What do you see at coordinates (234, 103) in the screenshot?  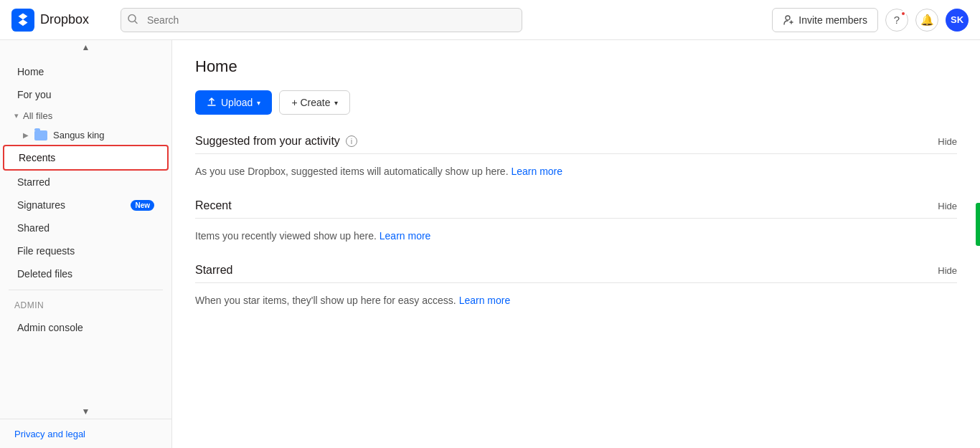 I see `upload-button: Upload ▾` at bounding box center [234, 103].